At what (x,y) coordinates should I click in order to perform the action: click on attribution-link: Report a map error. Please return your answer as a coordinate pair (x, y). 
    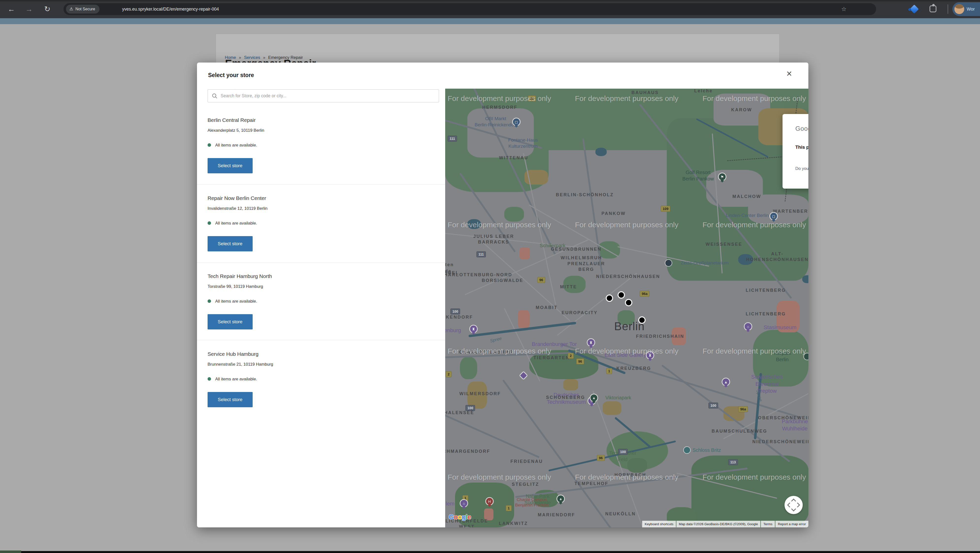
    Looking at the image, I should click on (792, 524).